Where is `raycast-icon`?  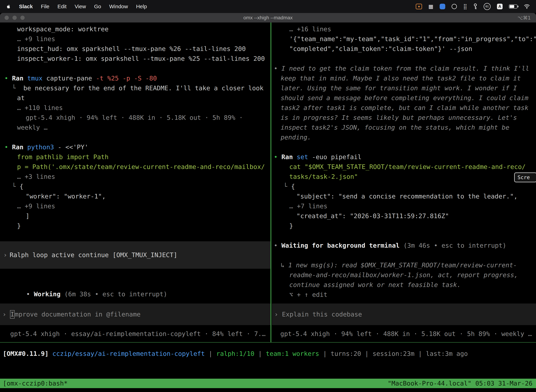 raycast-icon is located at coordinates (442, 7).